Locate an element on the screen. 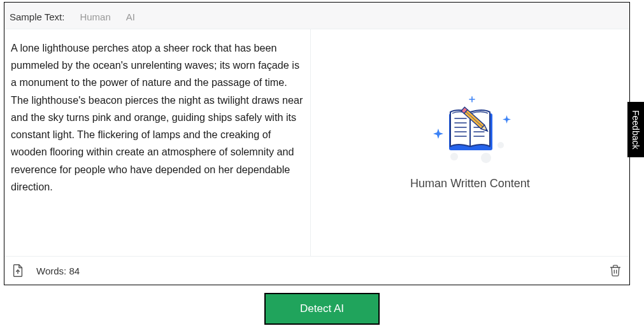 The width and height of the screenshot is (644, 333). feedback-tab: Feedback is located at coordinates (636, 130).